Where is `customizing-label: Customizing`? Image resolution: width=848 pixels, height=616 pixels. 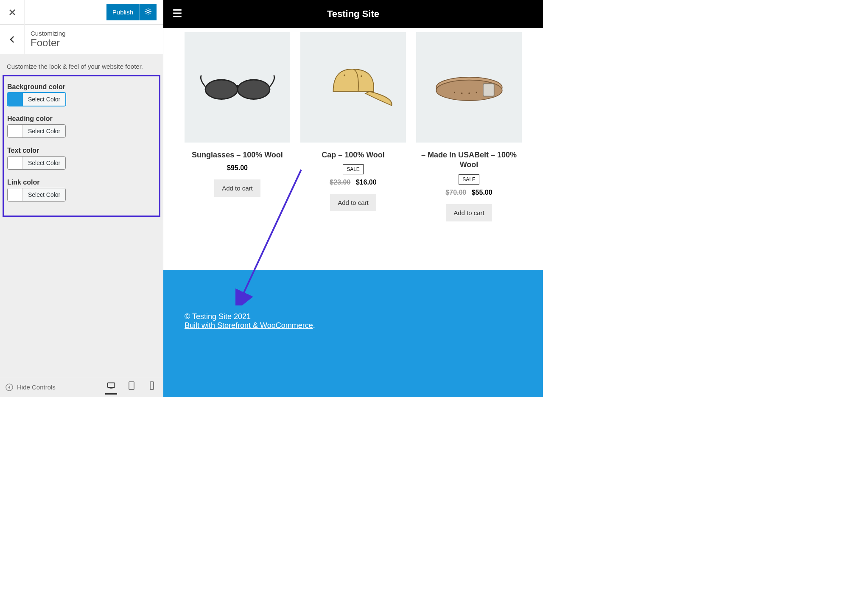
customizing-label: Customizing is located at coordinates (48, 33).